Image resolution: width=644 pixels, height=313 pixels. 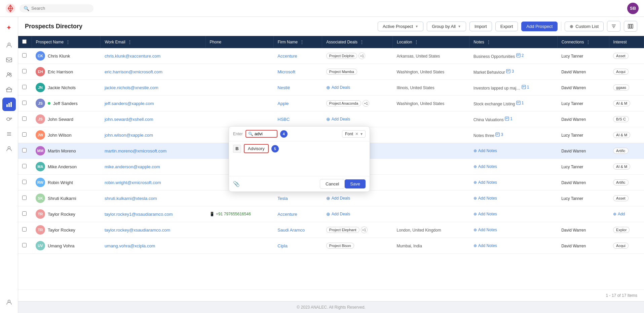 What do you see at coordinates (132, 167) in the screenshot?
I see `email-7: mike.anderson@xapple.com` at bounding box center [132, 167].